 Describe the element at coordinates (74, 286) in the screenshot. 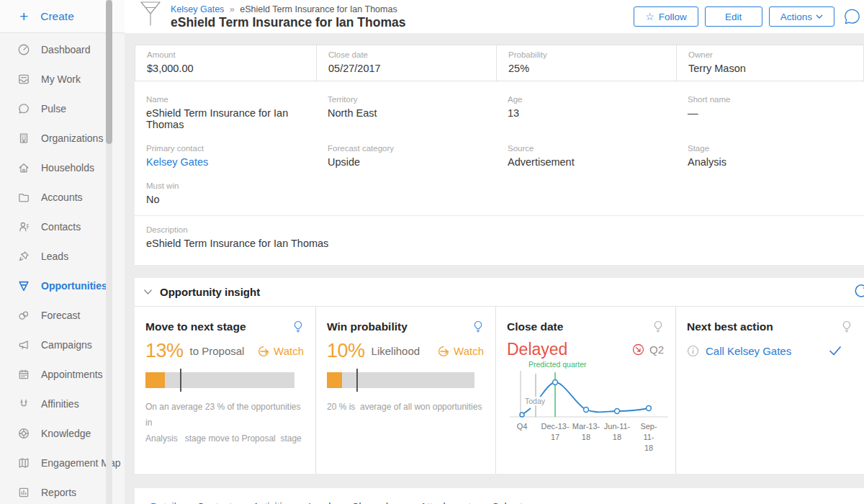

I see `sidebar-item-label: Opportunities` at that location.